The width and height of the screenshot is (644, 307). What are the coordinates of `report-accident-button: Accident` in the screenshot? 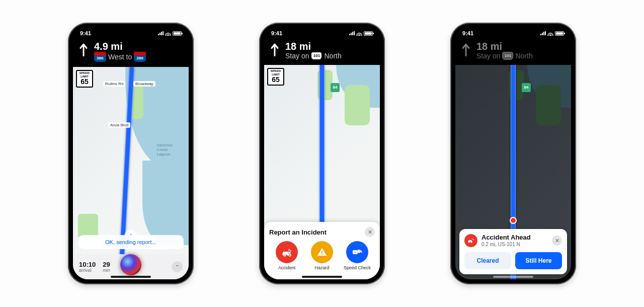 It's located at (287, 256).